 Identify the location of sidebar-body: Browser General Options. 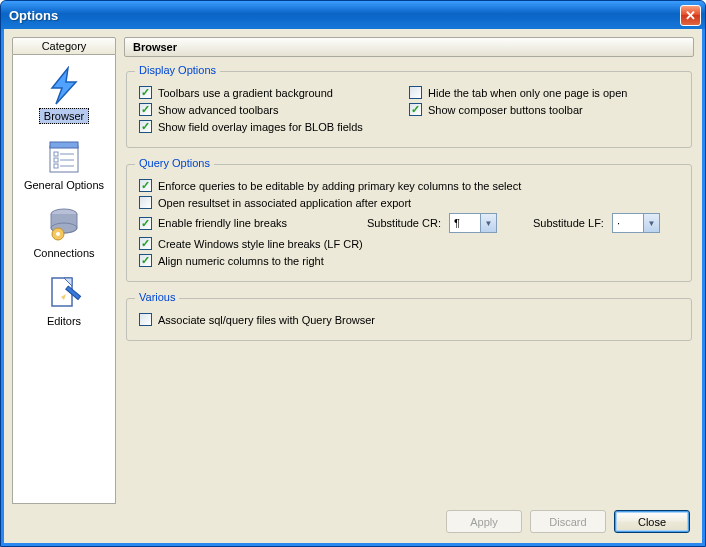
(64, 280).